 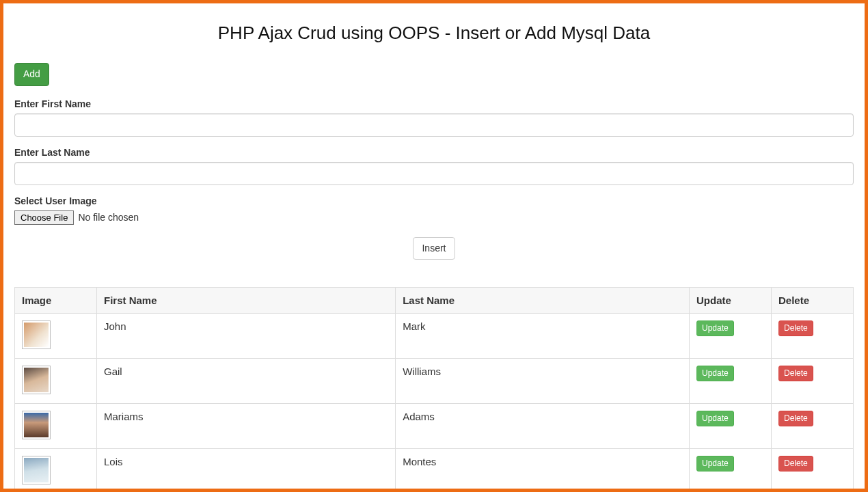 What do you see at coordinates (44, 217) in the screenshot?
I see `choose-file-button: Choose File` at bounding box center [44, 217].